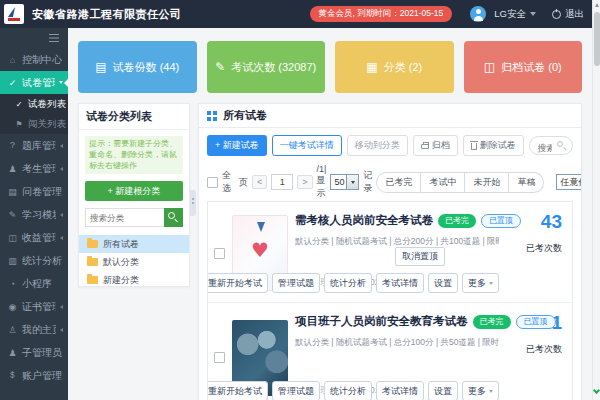 The height and width of the screenshot is (400, 600). What do you see at coordinates (536, 322) in the screenshot?
I see `pinned-badge: 已置顶` at bounding box center [536, 322].